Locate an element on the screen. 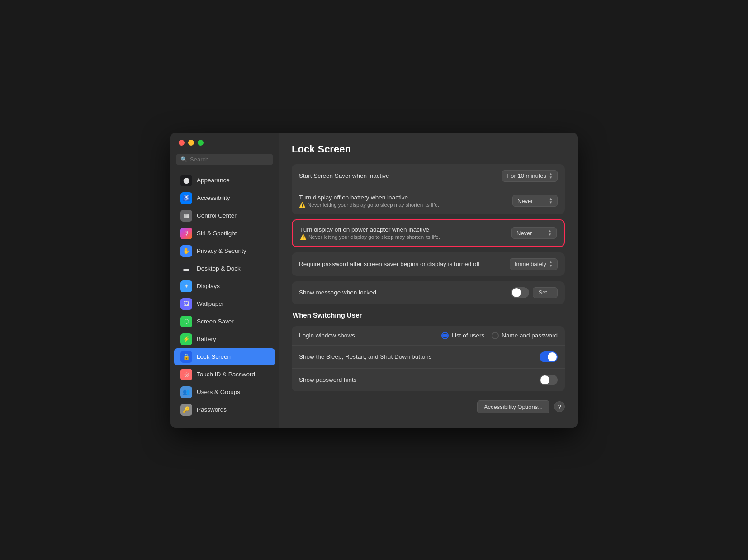 The height and width of the screenshot is (560, 748). sidebar-item-appearance: ⬤Appearance is located at coordinates (224, 180).